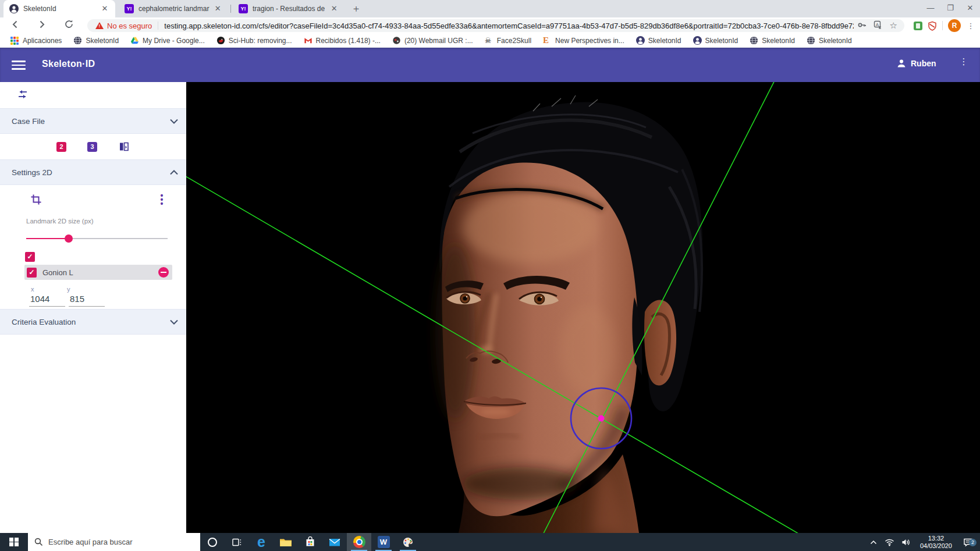 Image resolution: width=980 pixels, height=551 pixels. What do you see at coordinates (968, 542) in the screenshot?
I see `action-center-button: 2` at bounding box center [968, 542].